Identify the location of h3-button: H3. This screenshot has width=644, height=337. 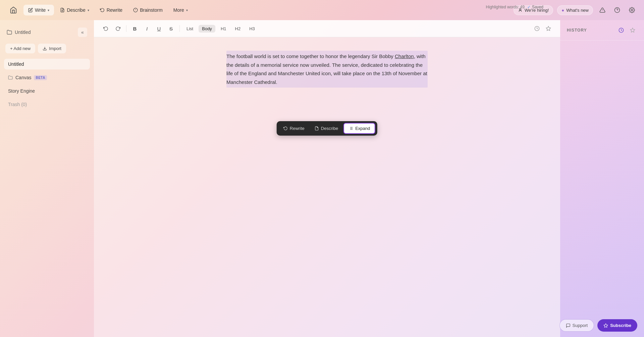
(252, 29).